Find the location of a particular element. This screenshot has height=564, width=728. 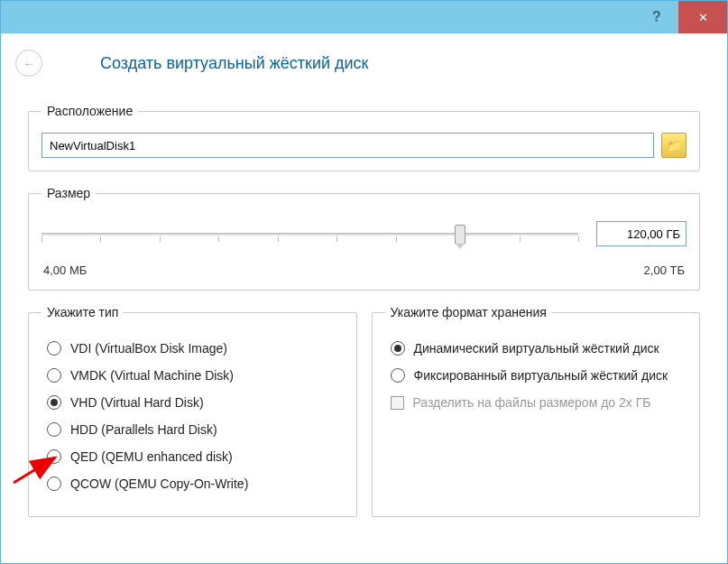

location-legend: Расположение is located at coordinates (90, 111).